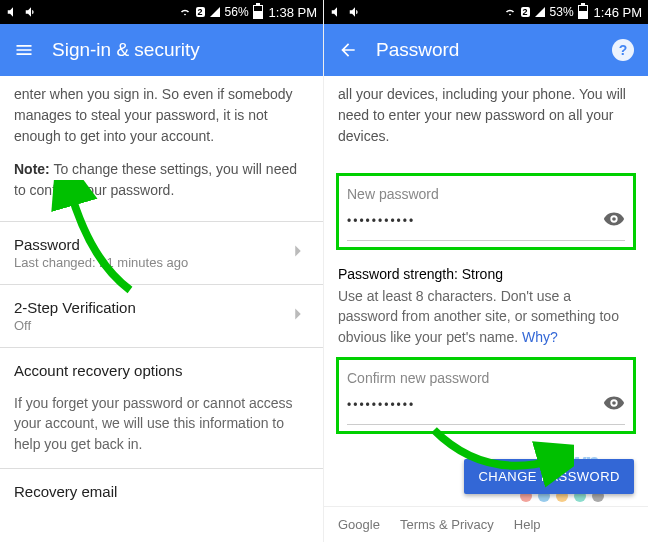 The width and height of the screenshot is (650, 542). What do you see at coordinates (162, 491) in the screenshot?
I see `section-recovery-email: Recovery email` at bounding box center [162, 491].